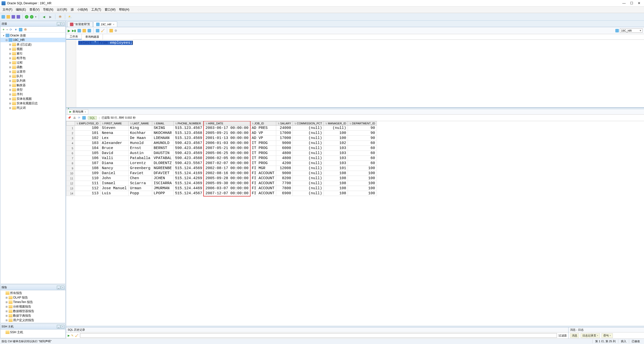  Describe the element at coordinates (33, 158) in the screenshot. I see `connections-tree: ▾Oracle 连接 ⊟19C_HR ⊞表 (已过滤)⊞视图⊞索引⊞程序包⊞过程…` at that location.